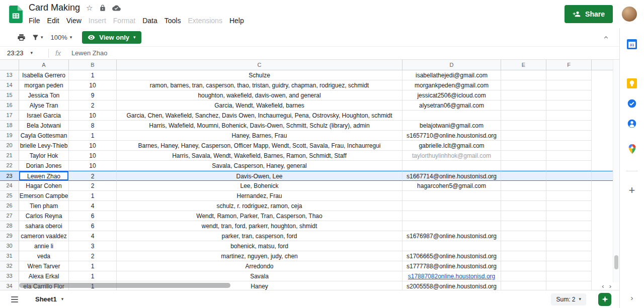 Image resolution: width=644 pixels, height=308 pixels. I want to click on cell-E27, so click(524, 216).